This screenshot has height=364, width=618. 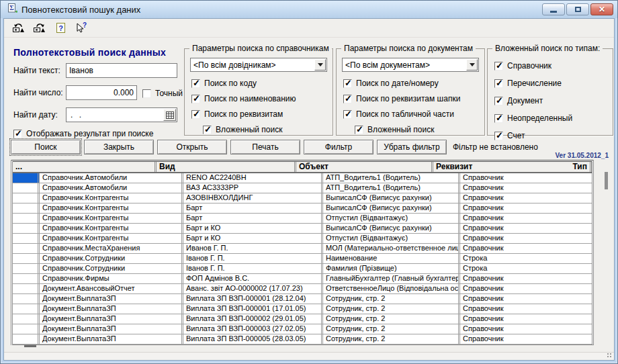 What do you see at coordinates (253, 309) in the screenshot?
I see `table-cell-object: Виплата ЗП ВЗП-000001 (17.01.05)` at bounding box center [253, 309].